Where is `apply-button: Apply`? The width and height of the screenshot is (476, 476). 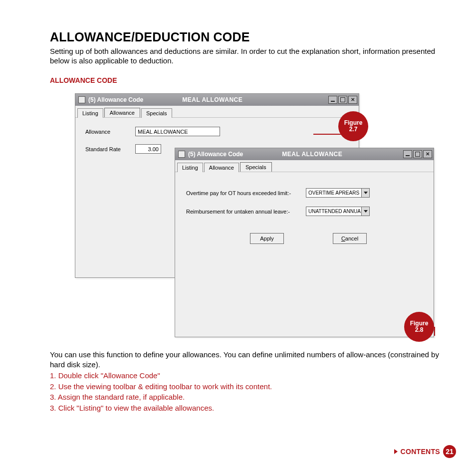
apply-button: Apply is located at coordinates (267, 238).